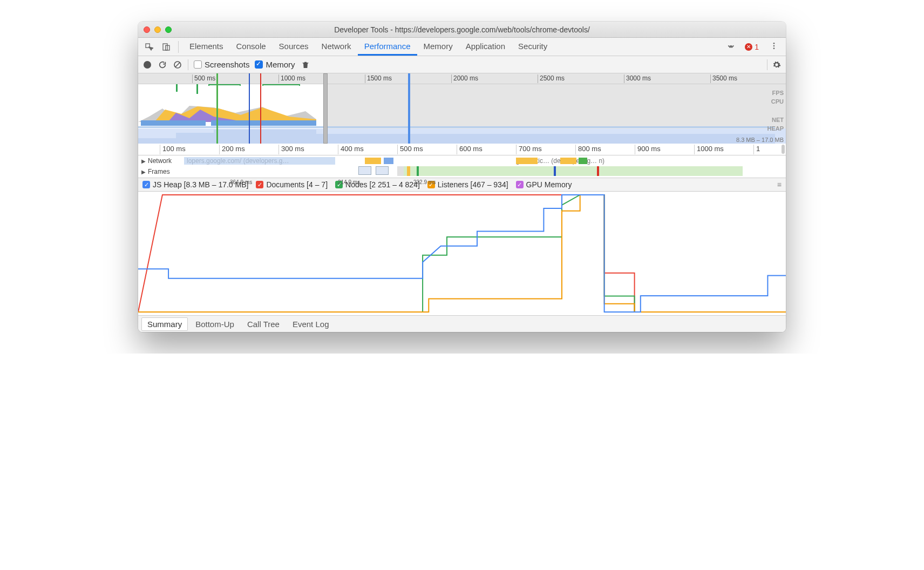  I want to click on inspect-element-icon, so click(149, 47).